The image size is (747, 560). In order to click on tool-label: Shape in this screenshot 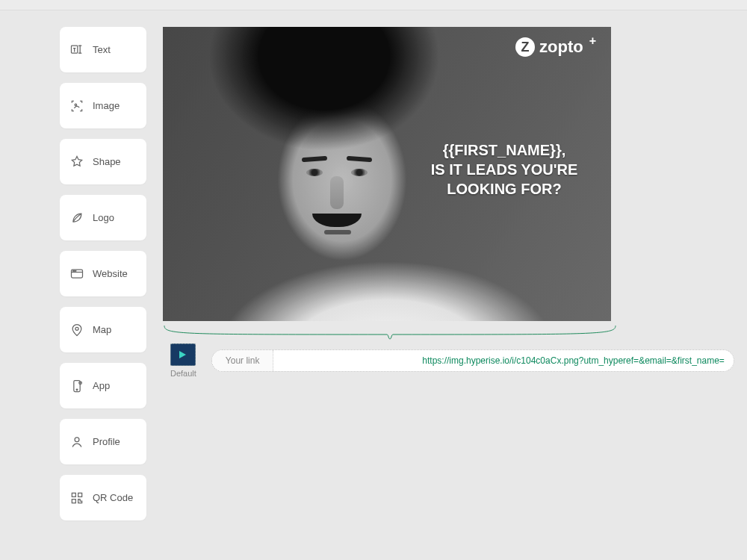, I will do `click(107, 161)`.